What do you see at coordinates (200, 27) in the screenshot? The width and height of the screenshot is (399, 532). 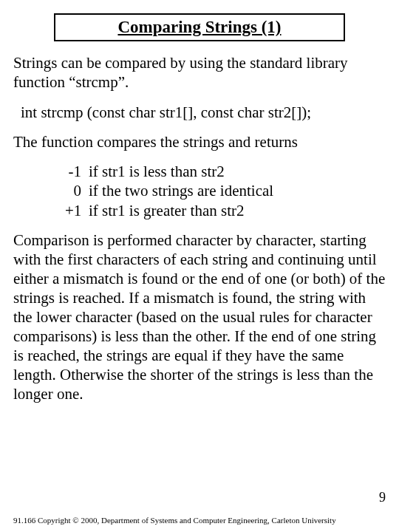 I see `title-box: Comparing Strings (1)` at bounding box center [200, 27].